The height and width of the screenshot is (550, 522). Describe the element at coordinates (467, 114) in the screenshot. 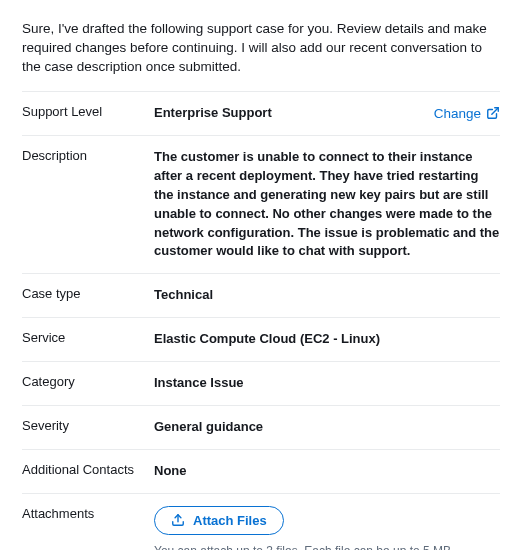

I see `change-link: Change` at that location.